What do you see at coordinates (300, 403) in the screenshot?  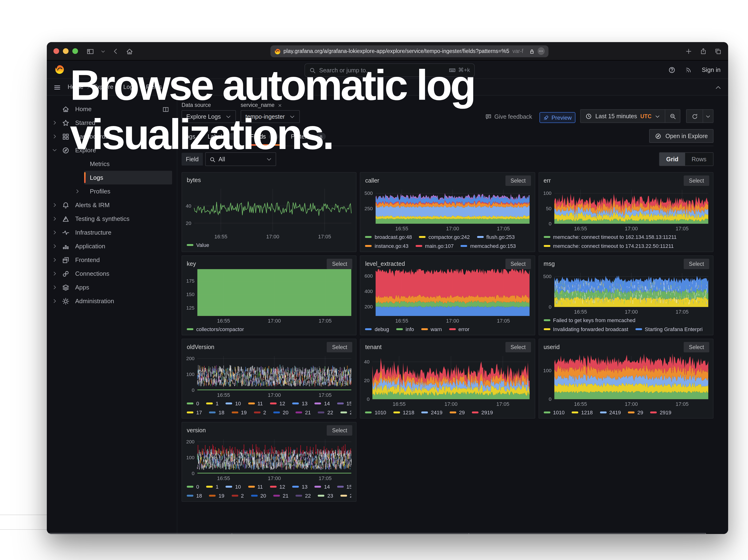 I see `legend-item: 13` at bounding box center [300, 403].